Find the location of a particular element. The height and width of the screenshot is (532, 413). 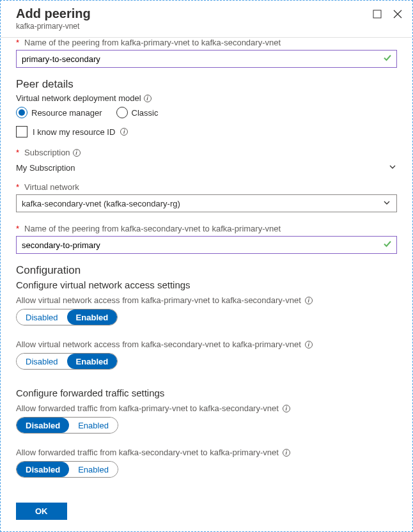

checkbox-unchecked-icon is located at coordinates (22, 132).